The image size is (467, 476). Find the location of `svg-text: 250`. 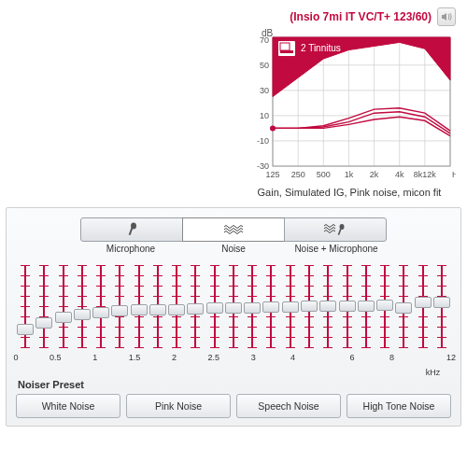

svg-text: 250 is located at coordinates (299, 175).